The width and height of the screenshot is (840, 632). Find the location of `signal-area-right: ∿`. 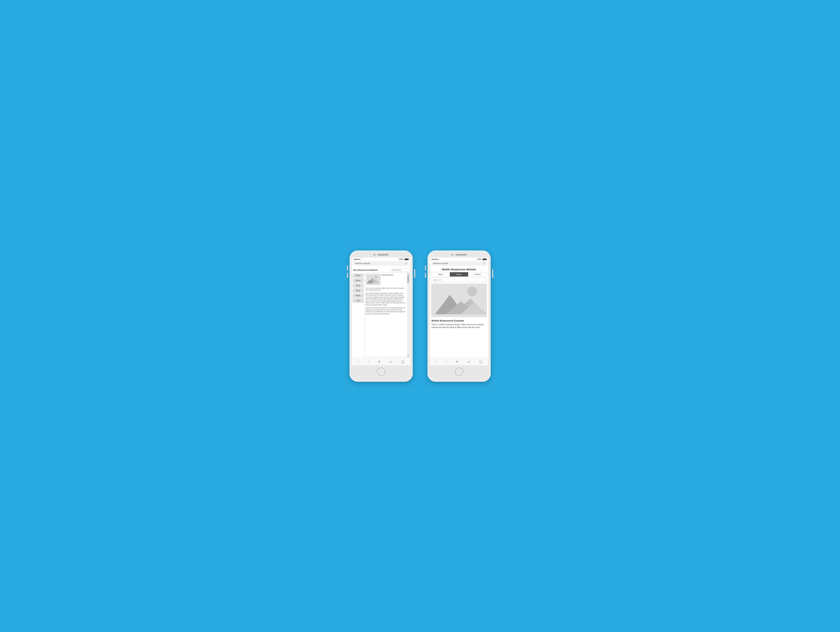

signal-area-right: ∿ is located at coordinates (436, 259).